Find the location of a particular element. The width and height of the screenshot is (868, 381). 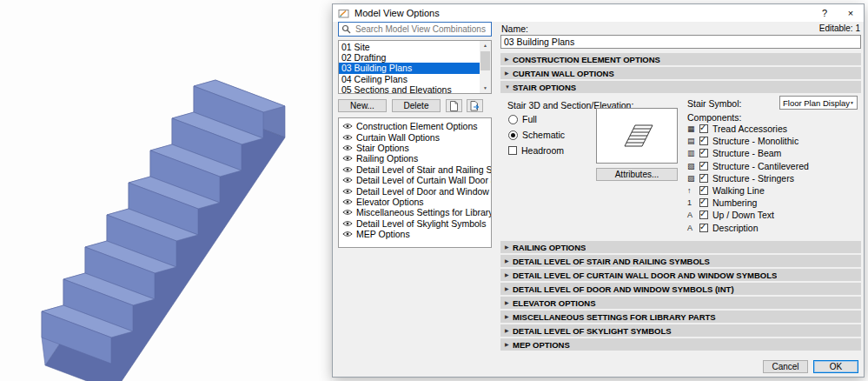

component-row: ↑Walking Line is located at coordinates (773, 190).